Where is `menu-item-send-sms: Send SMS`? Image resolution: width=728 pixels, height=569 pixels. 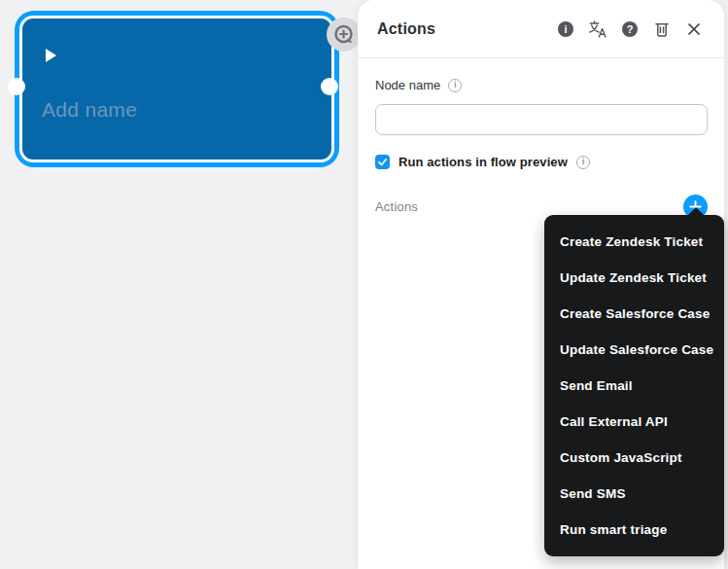
menu-item-send-sms: Send SMS is located at coordinates (634, 494).